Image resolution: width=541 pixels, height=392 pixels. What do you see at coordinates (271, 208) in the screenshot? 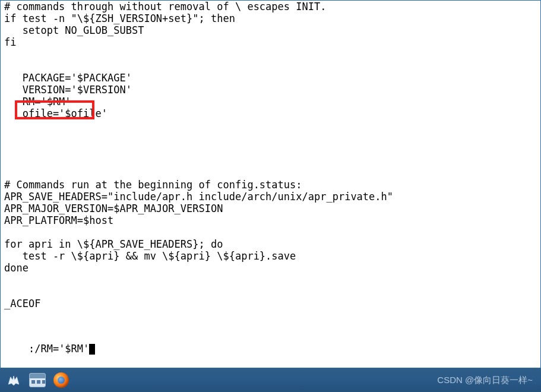
I see `code-line: APR_MAJOR_VERSION=$APR_MAJOR_VERSION` at bounding box center [271, 208].